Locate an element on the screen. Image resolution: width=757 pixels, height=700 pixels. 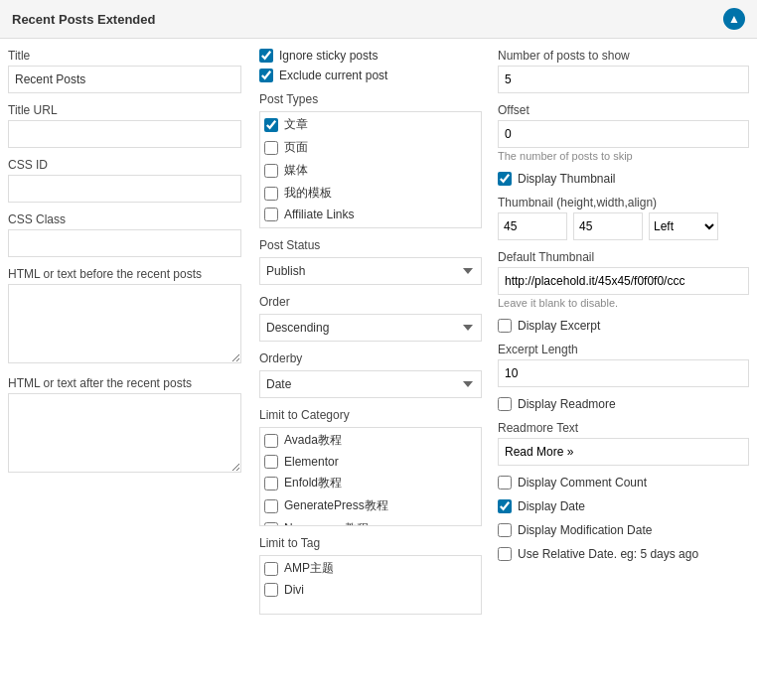
tag-label-0: AMP主题 is located at coordinates (309, 568).